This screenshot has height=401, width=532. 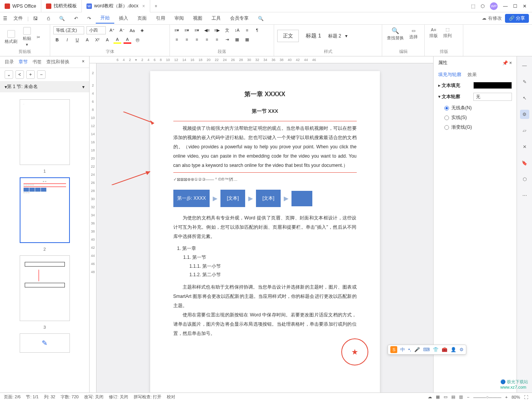 I want to click on cut-button: ✂, so click(x=39, y=37).